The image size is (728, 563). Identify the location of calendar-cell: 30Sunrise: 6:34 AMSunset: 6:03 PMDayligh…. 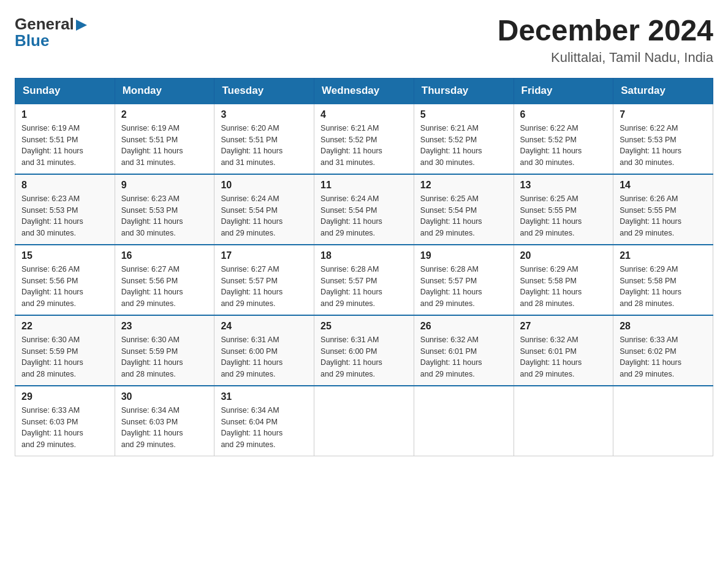
(164, 421).